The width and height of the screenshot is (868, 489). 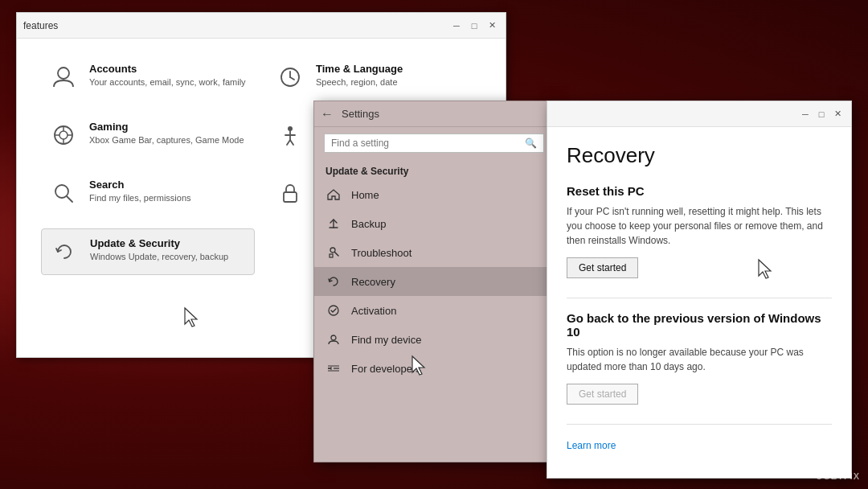 What do you see at coordinates (434, 368) in the screenshot?
I see `sidebar-item-developers: For developers` at bounding box center [434, 368].